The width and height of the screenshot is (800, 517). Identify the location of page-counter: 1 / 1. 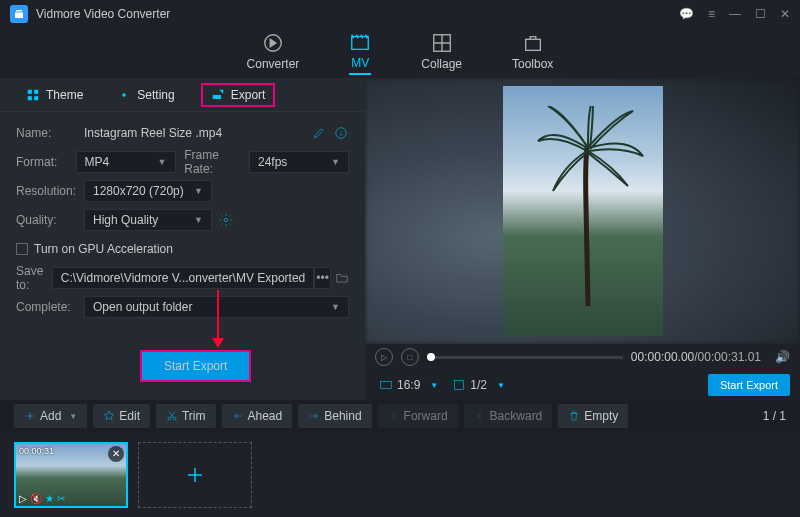
(774, 416).